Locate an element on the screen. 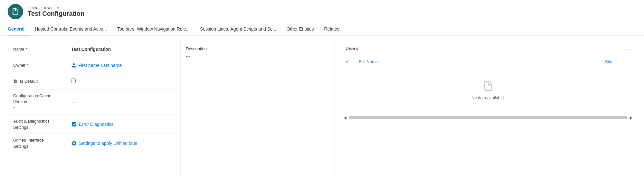 The height and width of the screenshot is (195, 644). is-default-label: Is Default is located at coordinates (42, 81).